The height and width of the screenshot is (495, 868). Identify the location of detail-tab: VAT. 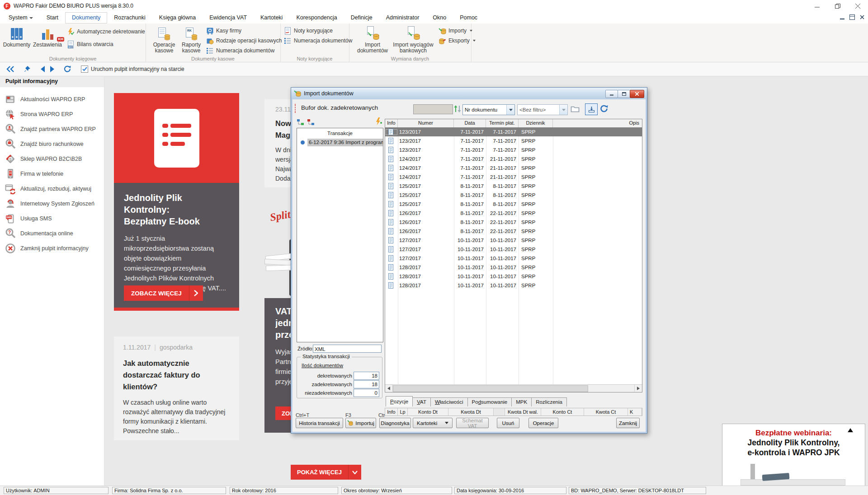
(421, 402).